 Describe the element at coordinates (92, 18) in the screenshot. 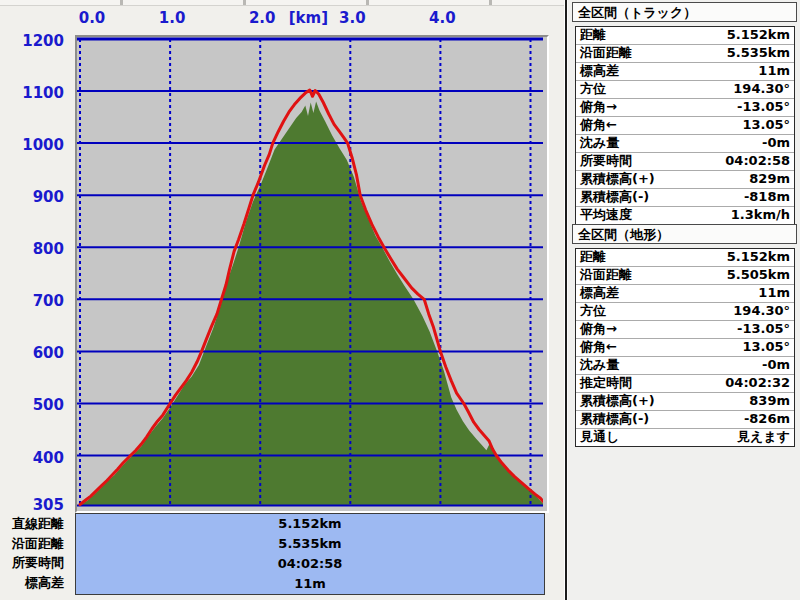

I see `x-tick-label: 0.0` at that location.